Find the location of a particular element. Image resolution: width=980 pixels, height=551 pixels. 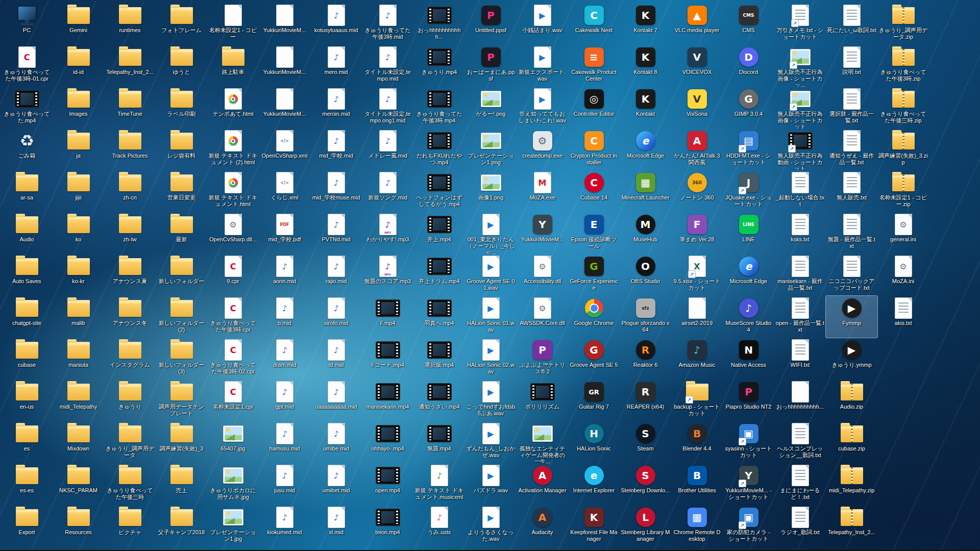

desktop-icon: AAudacity is located at coordinates (542, 526).